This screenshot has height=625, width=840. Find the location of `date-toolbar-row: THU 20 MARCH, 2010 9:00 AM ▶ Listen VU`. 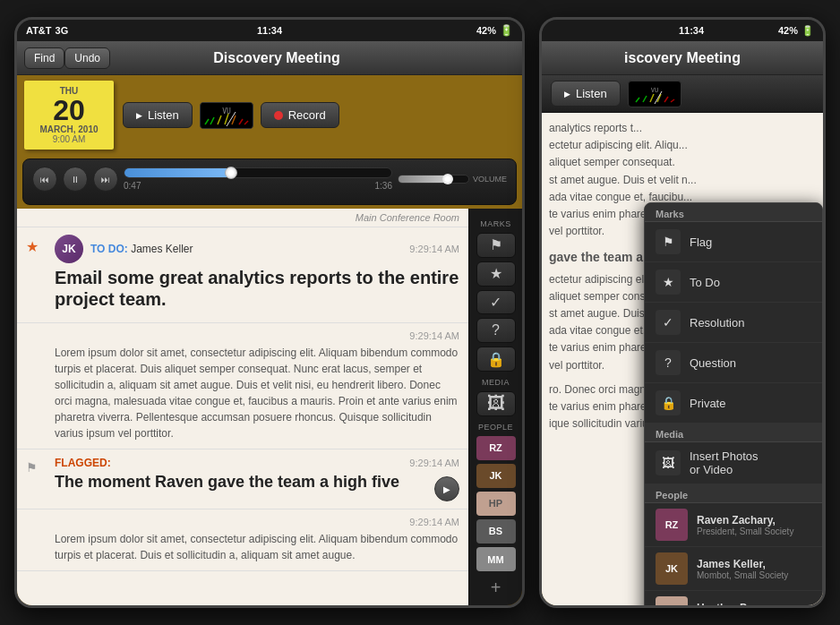

date-toolbar-row: THU 20 MARCH, 2010 9:00 AM ▶ Listen VU is located at coordinates (270, 115).